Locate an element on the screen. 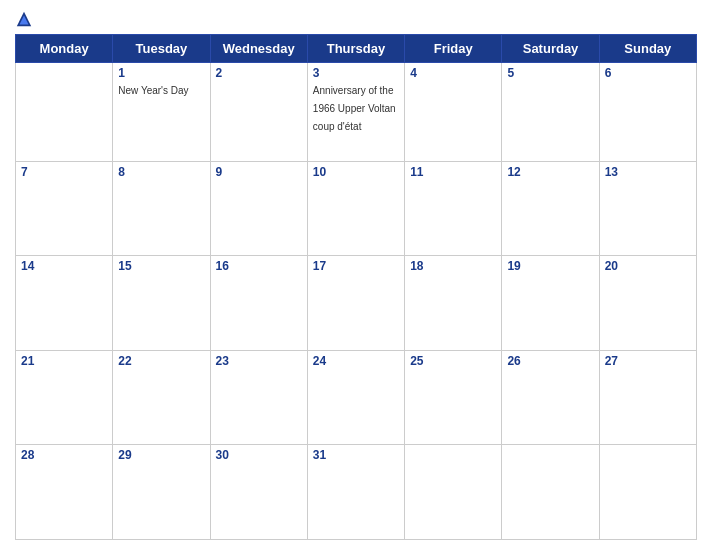 Image resolution: width=712 pixels, height=550 pixels. page-header is located at coordinates (356, 19).